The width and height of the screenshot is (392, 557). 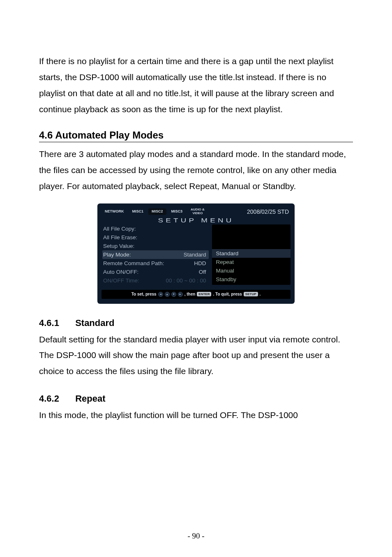 What do you see at coordinates (138, 212) in the screenshot?
I see `tab-misc1: MISC1` at bounding box center [138, 212].